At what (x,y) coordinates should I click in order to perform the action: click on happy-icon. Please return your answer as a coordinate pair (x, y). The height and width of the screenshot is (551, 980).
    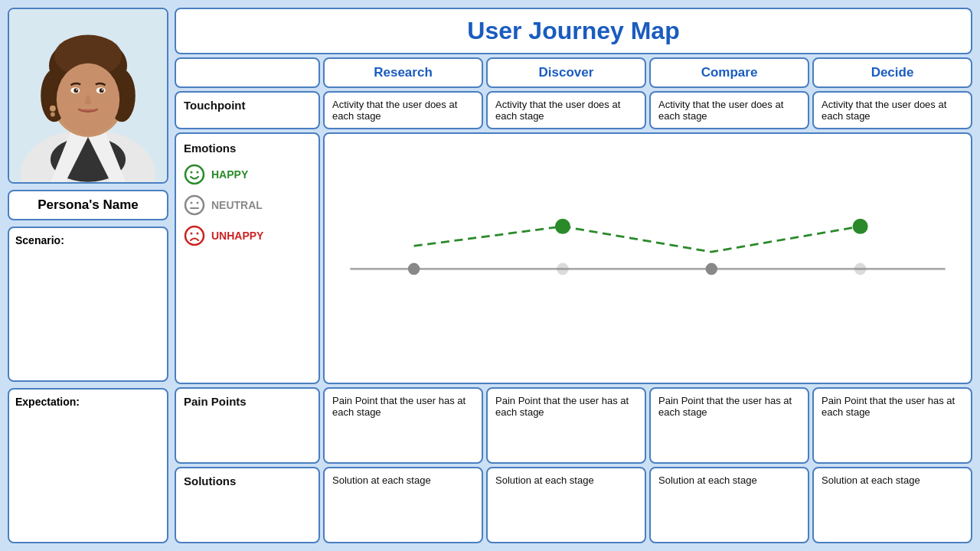
    Looking at the image, I should click on (194, 174).